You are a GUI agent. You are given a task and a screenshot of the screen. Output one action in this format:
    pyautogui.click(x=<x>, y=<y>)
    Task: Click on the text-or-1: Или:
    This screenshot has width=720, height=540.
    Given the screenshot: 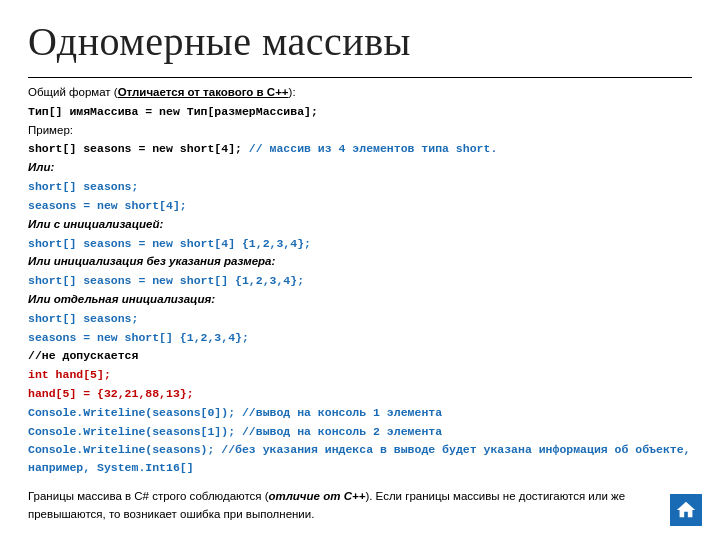 What is the action you would take?
    pyautogui.click(x=41, y=167)
    